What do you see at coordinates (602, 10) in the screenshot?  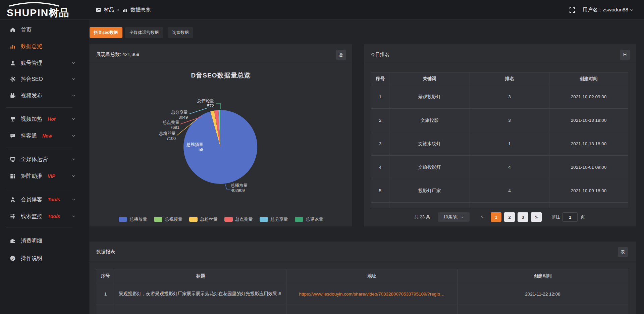 I see `header-right-area: 用户名：zswodun88` at bounding box center [602, 10].